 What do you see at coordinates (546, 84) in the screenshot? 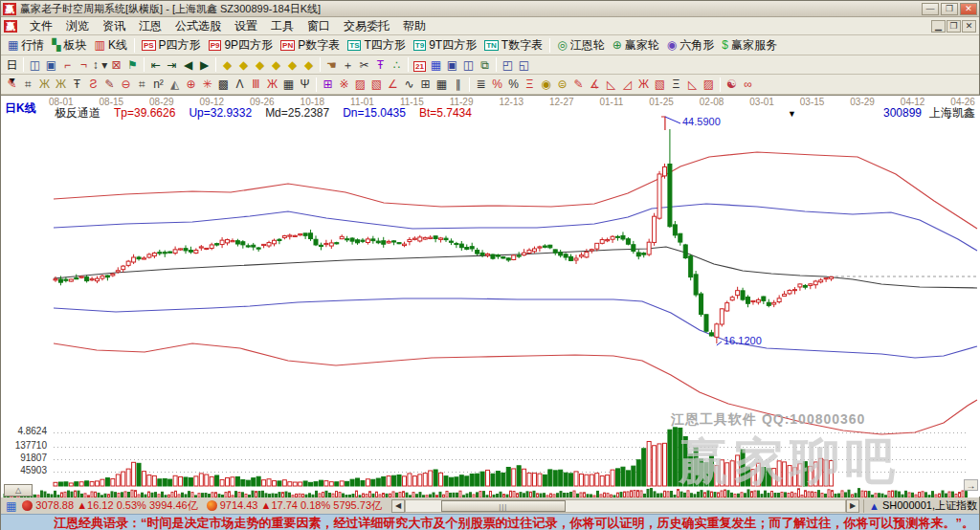
I see `gold-circle-1-icon: ◉` at bounding box center [546, 84].